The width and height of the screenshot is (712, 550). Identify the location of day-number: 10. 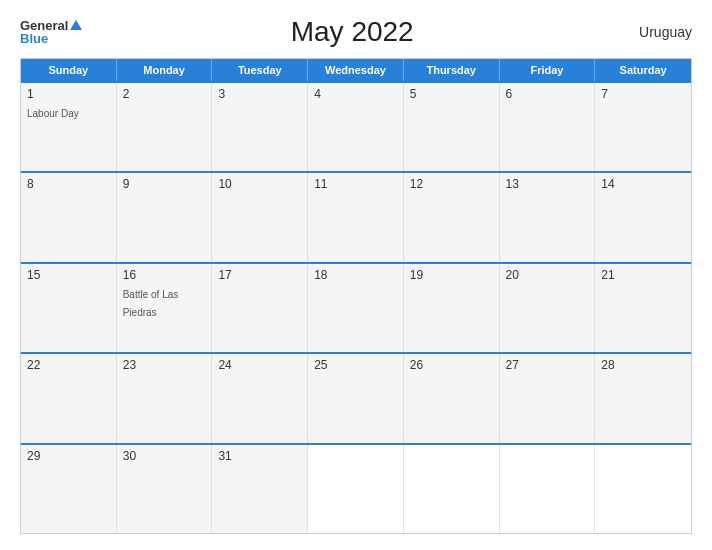
(260, 184).